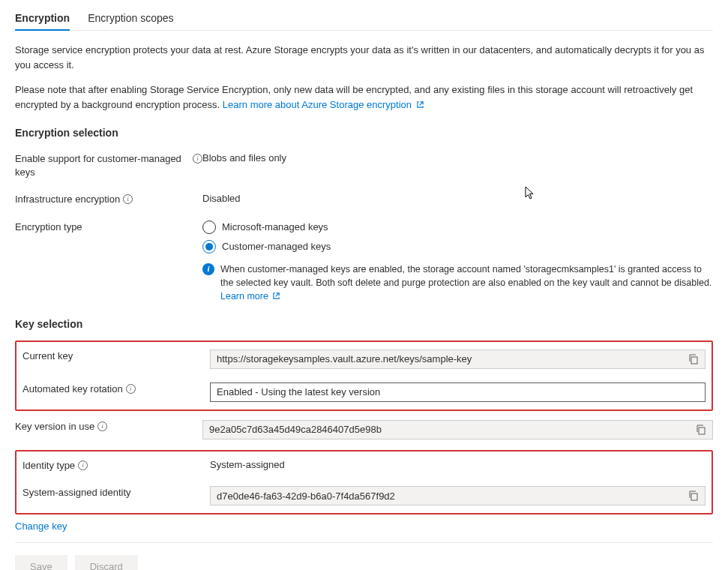  Describe the element at coordinates (41, 562) in the screenshot. I see `save-button: Save` at that location.